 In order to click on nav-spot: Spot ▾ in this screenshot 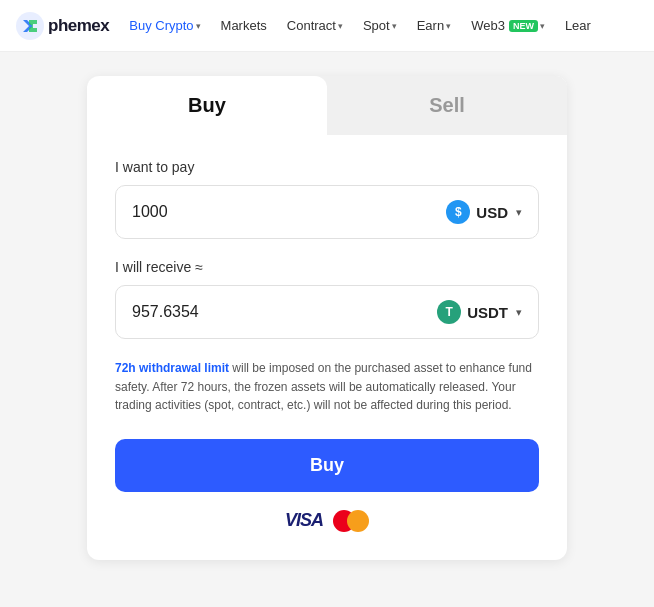, I will do `click(380, 26)`.